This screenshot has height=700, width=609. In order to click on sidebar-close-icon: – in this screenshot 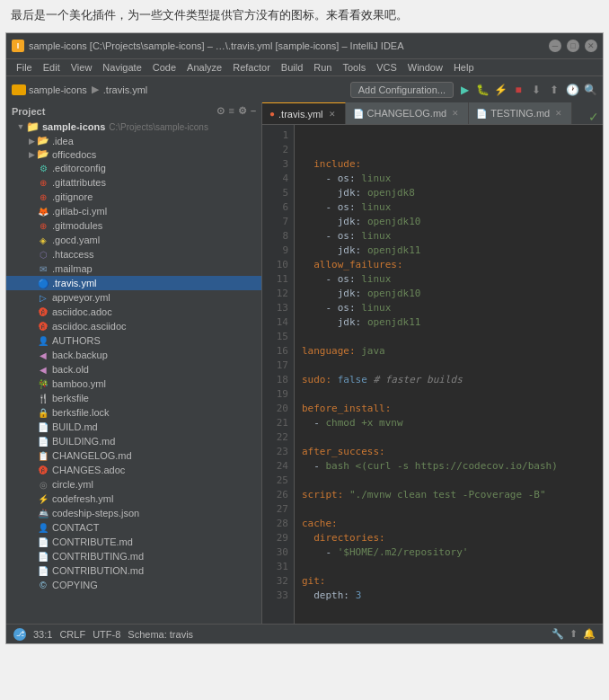, I will do `click(253, 111)`.